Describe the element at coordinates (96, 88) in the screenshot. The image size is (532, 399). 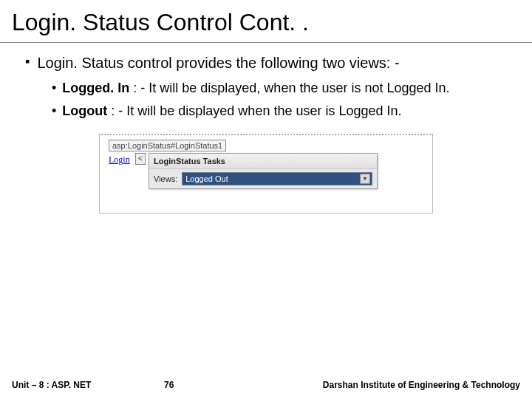
I see `bold-term: Logged. In` at that location.